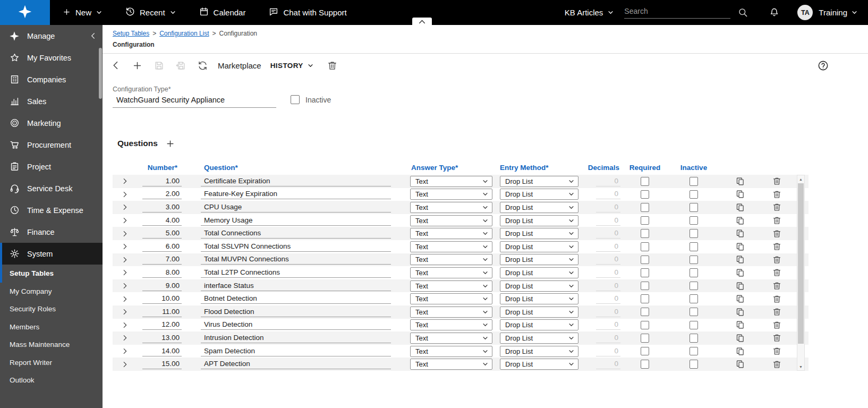  What do you see at coordinates (801, 367) in the screenshot?
I see `scroll-down-arrow: ▼` at bounding box center [801, 367].